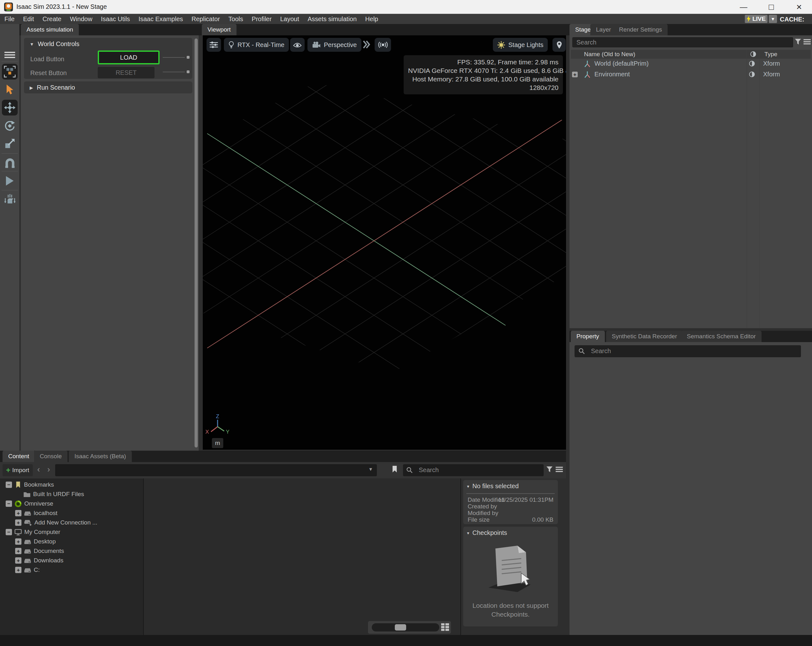  What do you see at coordinates (10, 126) in the screenshot?
I see `rotate-tool-icon` at bounding box center [10, 126].